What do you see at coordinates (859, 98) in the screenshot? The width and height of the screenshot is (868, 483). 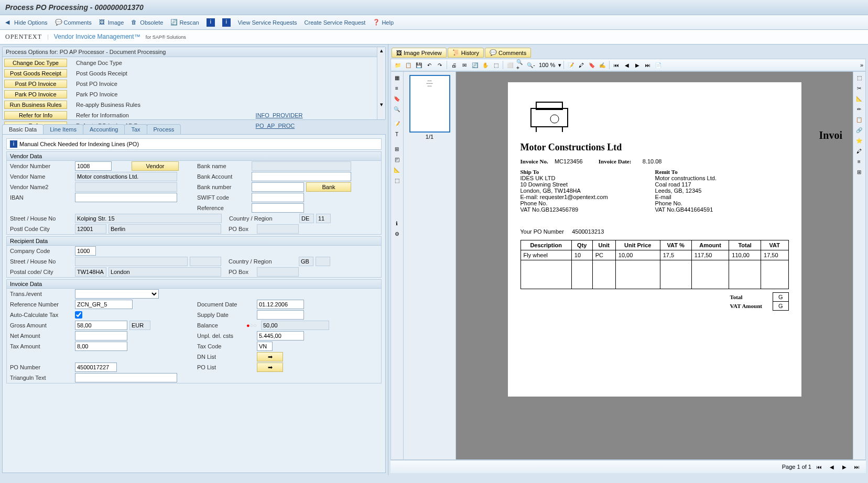 I see `rt-3: 📐` at bounding box center [859, 98].